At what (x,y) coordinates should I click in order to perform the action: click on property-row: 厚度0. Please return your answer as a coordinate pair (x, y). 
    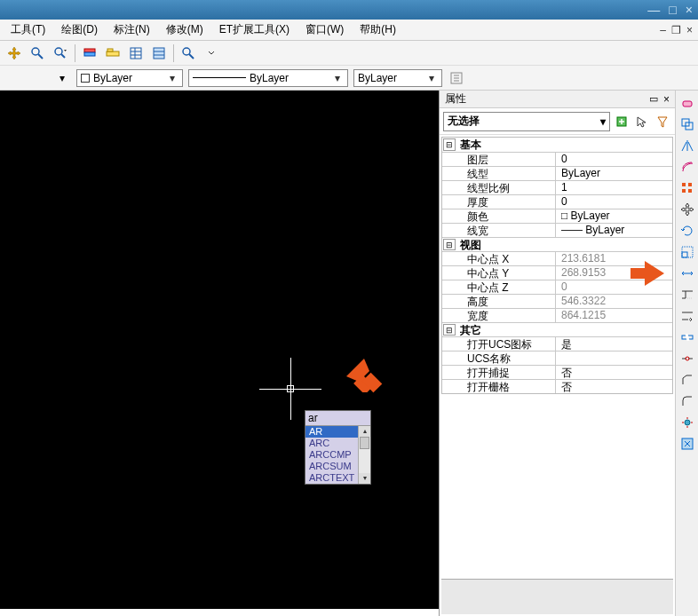
    Looking at the image, I should click on (558, 201).